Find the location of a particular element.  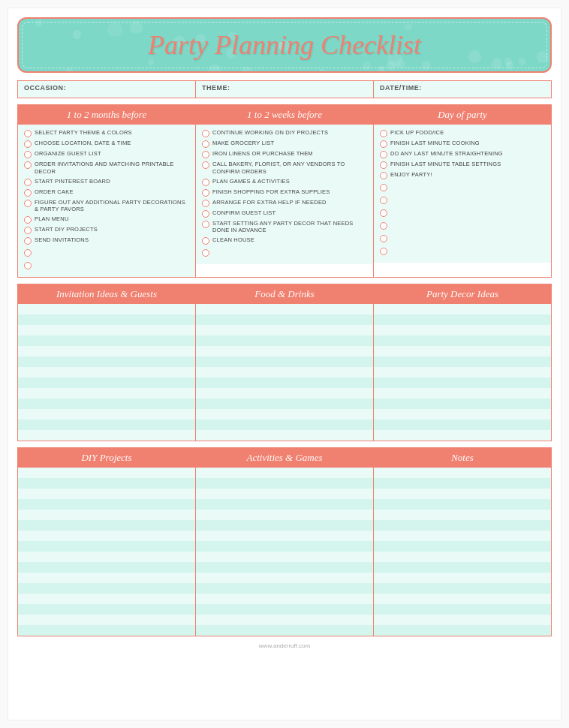

col-dayof-header: Day of party is located at coordinates (462, 115).